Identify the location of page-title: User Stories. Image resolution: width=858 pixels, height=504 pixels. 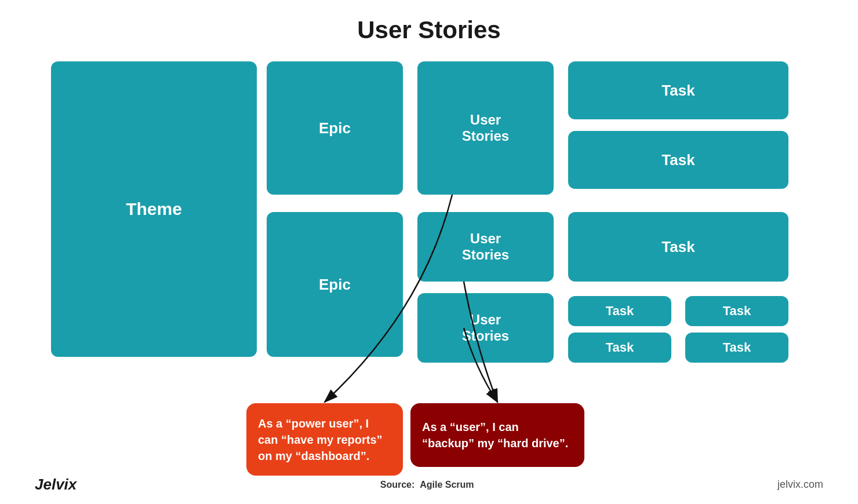
(429, 28).